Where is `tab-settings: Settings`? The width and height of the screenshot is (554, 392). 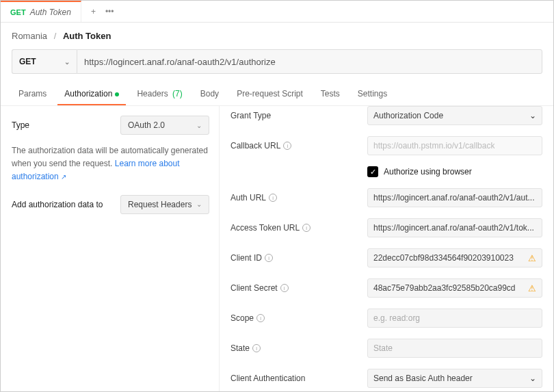
tab-settings: Settings is located at coordinates (372, 94).